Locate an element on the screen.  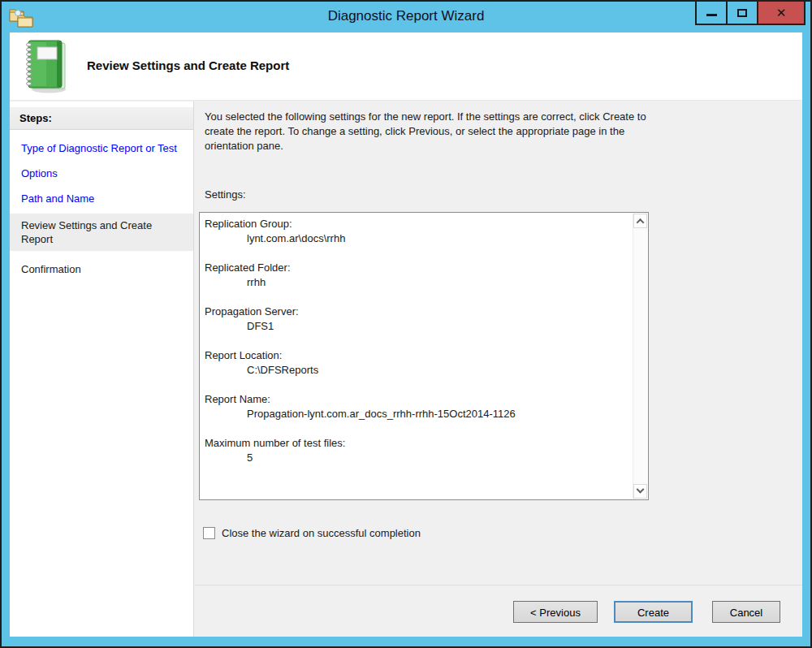
setting-value: rrhh is located at coordinates (417, 283).